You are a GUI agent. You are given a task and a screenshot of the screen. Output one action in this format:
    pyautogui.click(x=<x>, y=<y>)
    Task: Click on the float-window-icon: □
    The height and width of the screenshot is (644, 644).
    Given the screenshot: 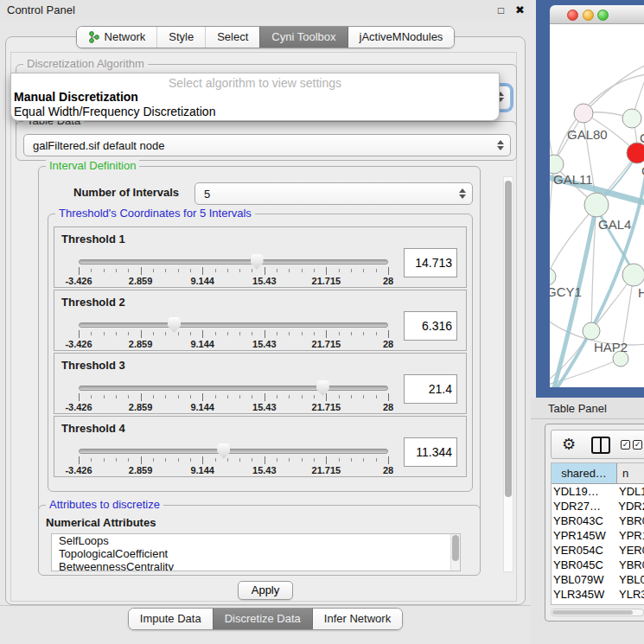 What is the action you would take?
    pyautogui.click(x=501, y=10)
    